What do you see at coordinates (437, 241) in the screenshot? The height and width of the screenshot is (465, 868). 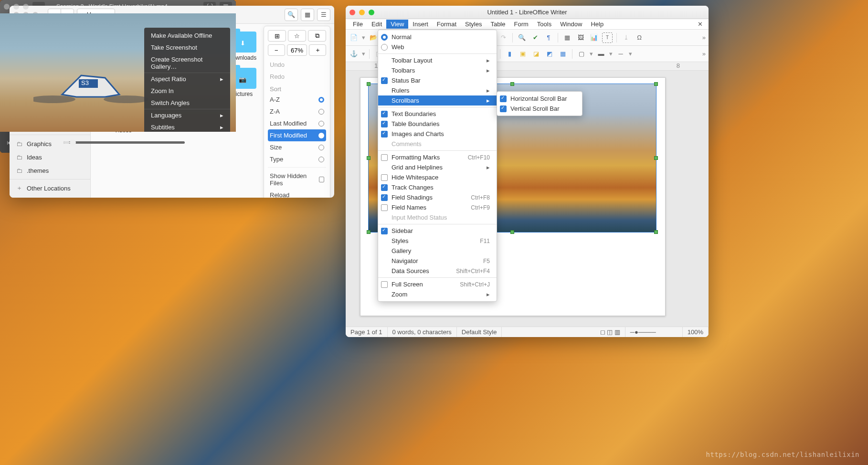 I see `view-styles: StylesF11` at bounding box center [437, 241].